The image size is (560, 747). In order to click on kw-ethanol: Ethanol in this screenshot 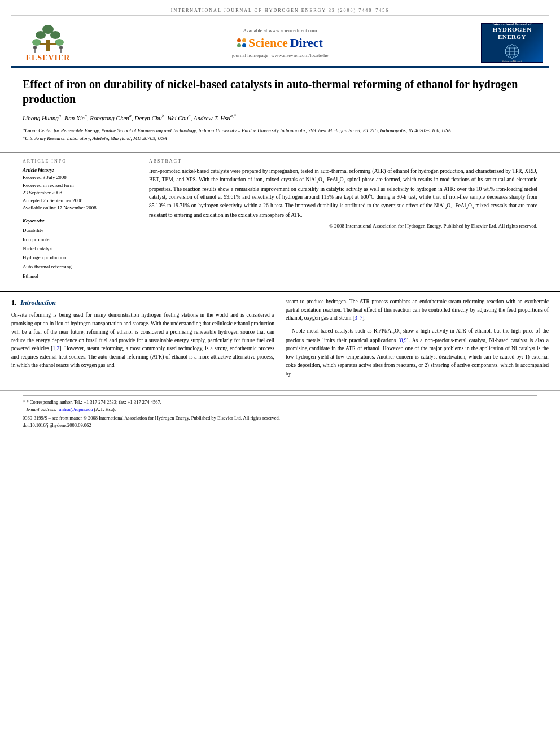, I will do `click(78, 276)`.